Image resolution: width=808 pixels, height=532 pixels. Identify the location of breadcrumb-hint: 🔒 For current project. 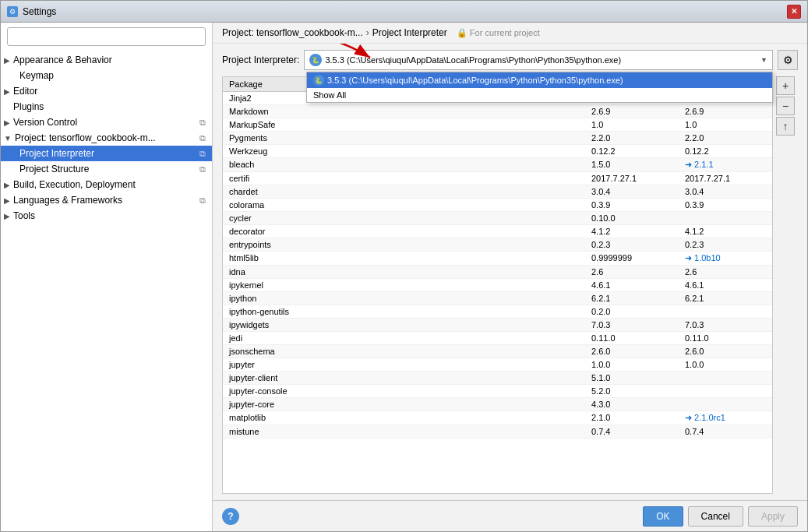
(499, 33).